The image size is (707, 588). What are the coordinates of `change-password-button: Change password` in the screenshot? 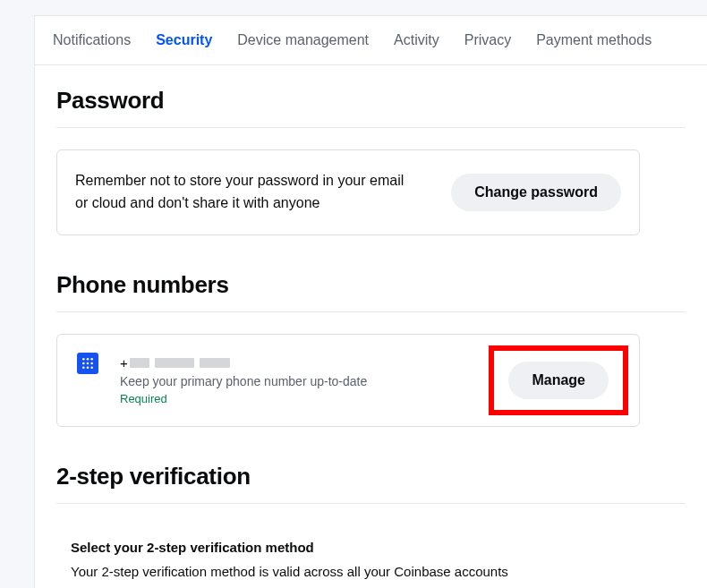 It's located at (536, 192).